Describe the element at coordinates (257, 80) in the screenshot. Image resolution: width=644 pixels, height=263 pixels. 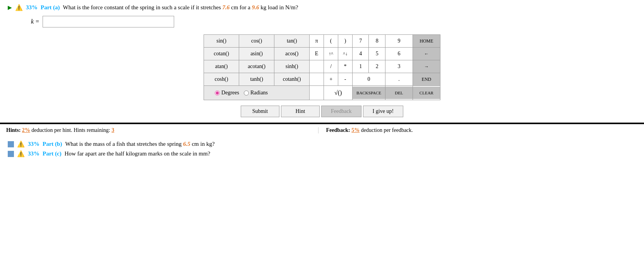
I see `tanh-cell: tanh()` at that location.